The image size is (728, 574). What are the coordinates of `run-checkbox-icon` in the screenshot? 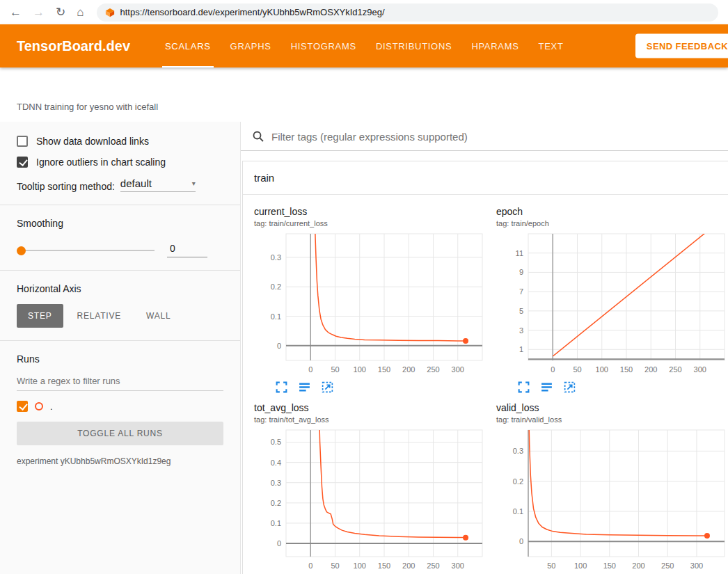 It's located at (22, 406).